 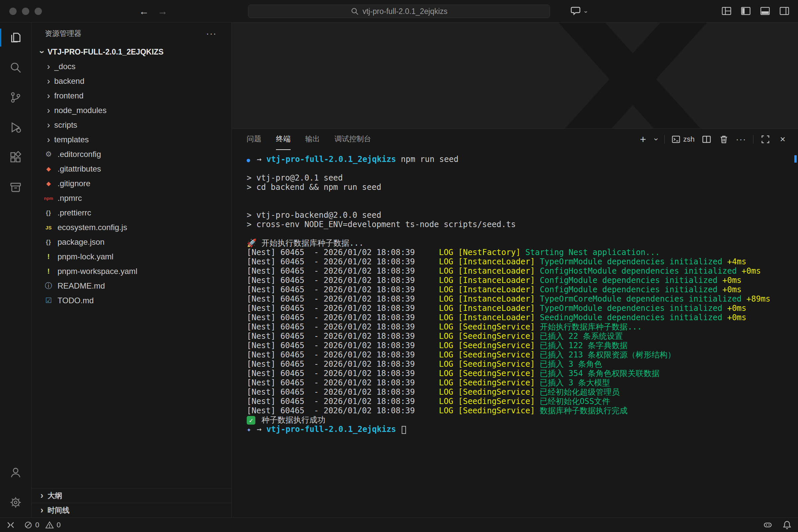 What do you see at coordinates (132, 111) in the screenshot?
I see `tree-folder-node_modules: ›node_modules` at bounding box center [132, 111].